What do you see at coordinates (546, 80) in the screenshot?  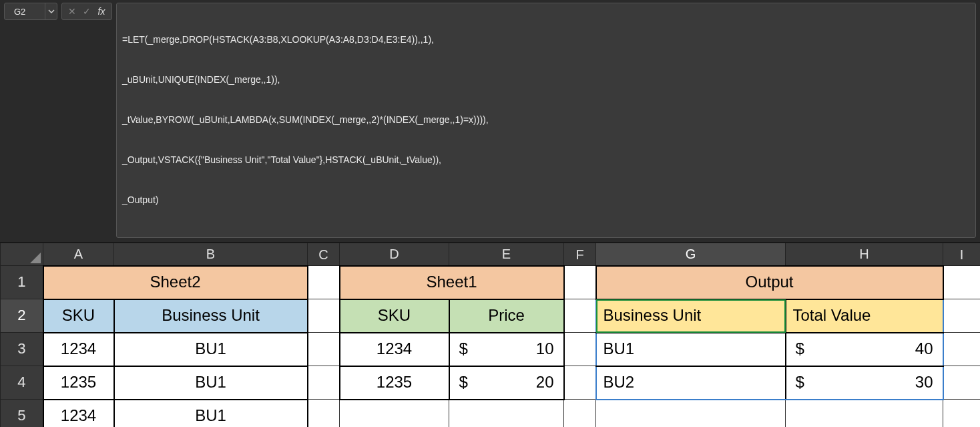 I see `formula-line: _uBUnit,UNIQUE(INDEX(_merge,,1)),` at bounding box center [546, 80].